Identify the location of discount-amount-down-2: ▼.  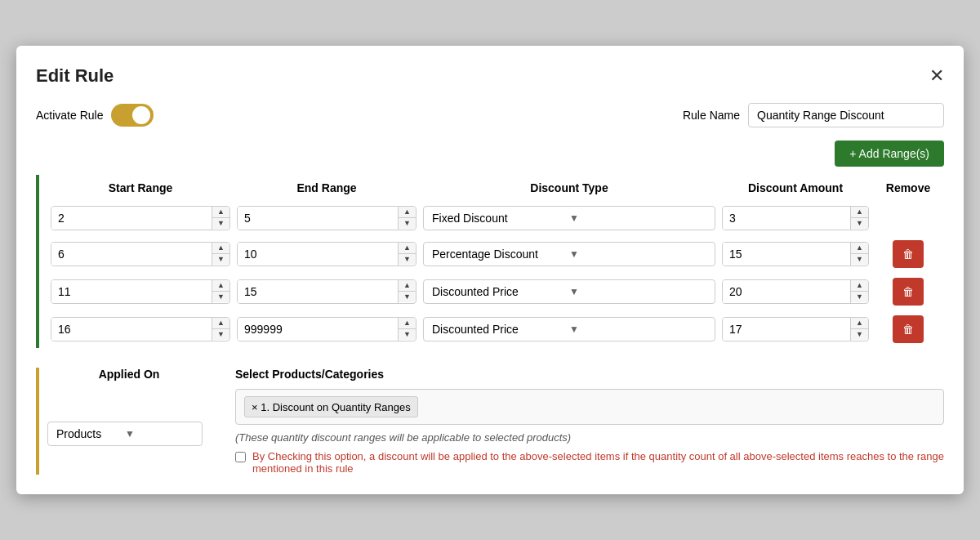
(859, 260).